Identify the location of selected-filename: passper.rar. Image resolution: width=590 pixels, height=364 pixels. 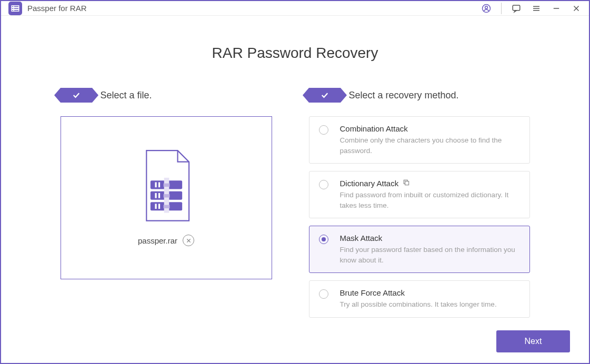
(158, 241).